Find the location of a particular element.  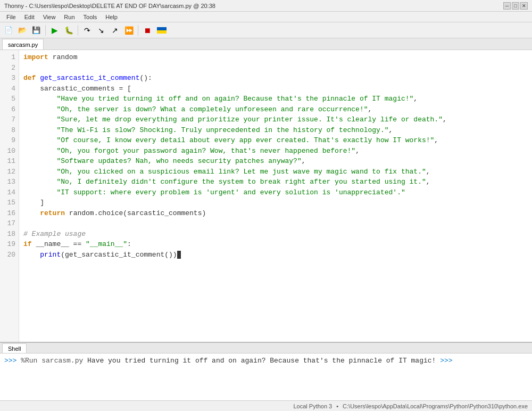

open-button: 📂 is located at coordinates (22, 30).